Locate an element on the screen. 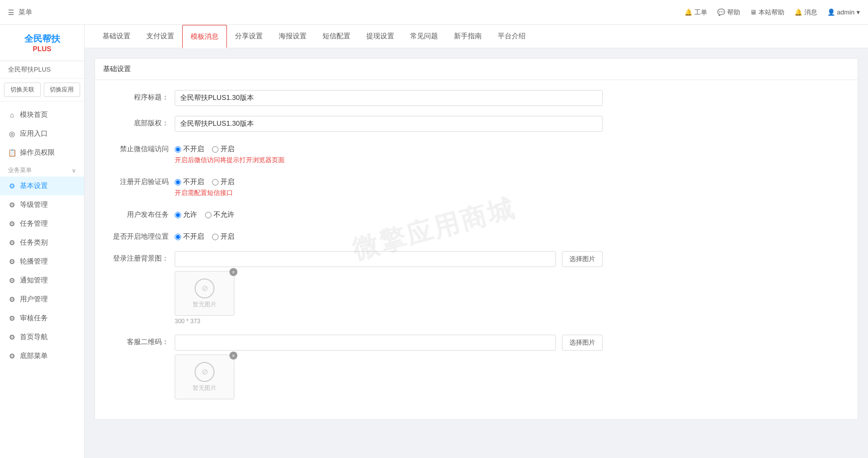 Image resolution: width=868 pixels, height=458 pixels. tab-beginner-guide: 新手指南 is located at coordinates (468, 36).